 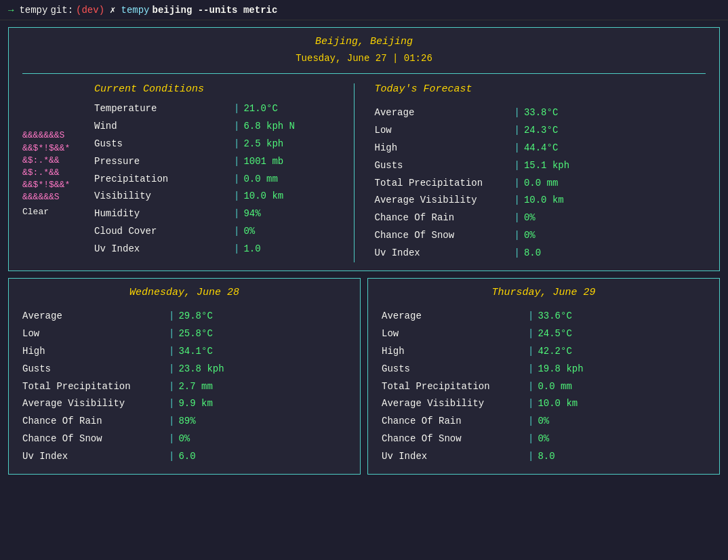 I want to click on table-row: Precipitation|0.0 mm, so click(x=224, y=180).